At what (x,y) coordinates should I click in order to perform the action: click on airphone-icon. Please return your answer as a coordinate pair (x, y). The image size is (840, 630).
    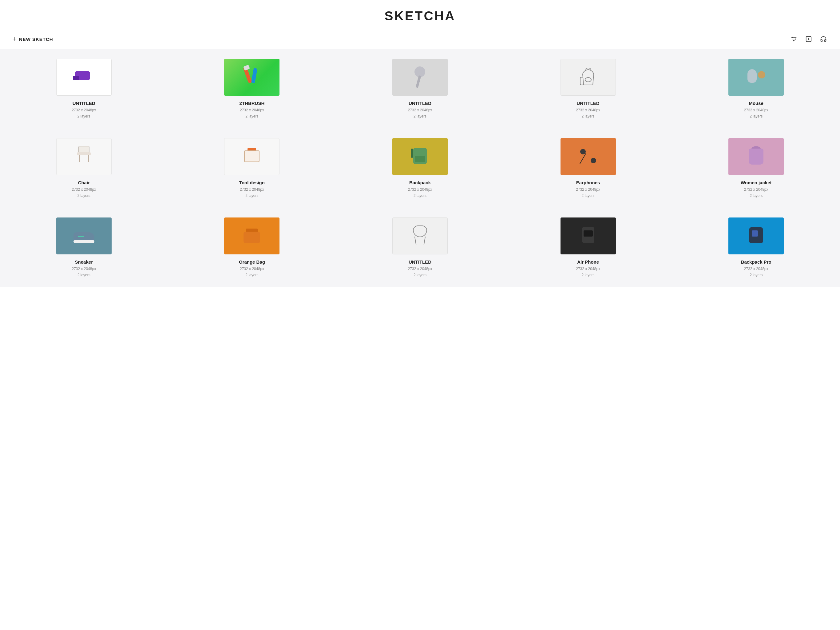
    Looking at the image, I should click on (588, 236).